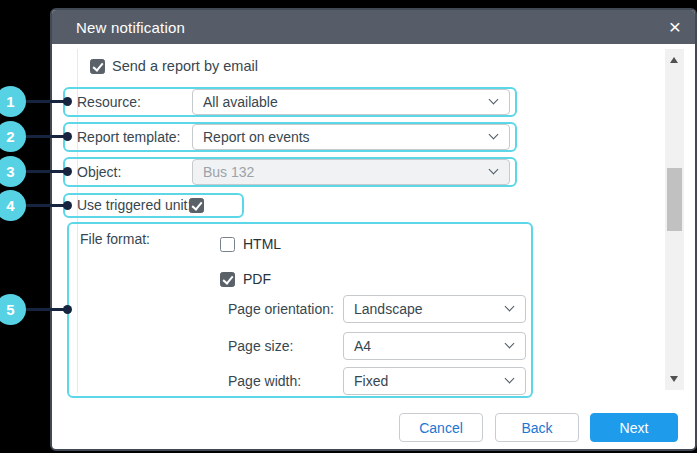 The height and width of the screenshot is (453, 697). I want to click on scroll-down-icon, so click(674, 379).